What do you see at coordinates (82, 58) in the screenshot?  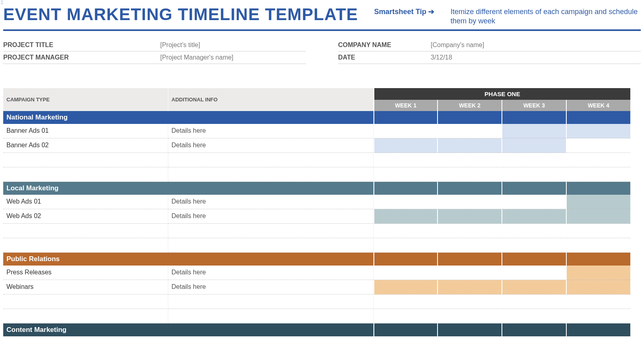 I see `meta-label: PROJECT MANAGER` at bounding box center [82, 58].